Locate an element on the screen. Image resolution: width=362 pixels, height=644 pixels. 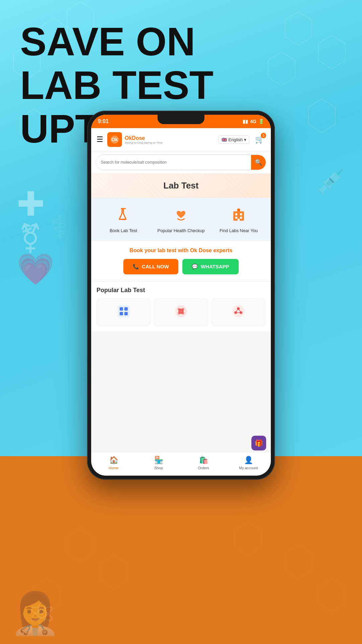
whatsapp-icon: 💬 is located at coordinates (195, 267).